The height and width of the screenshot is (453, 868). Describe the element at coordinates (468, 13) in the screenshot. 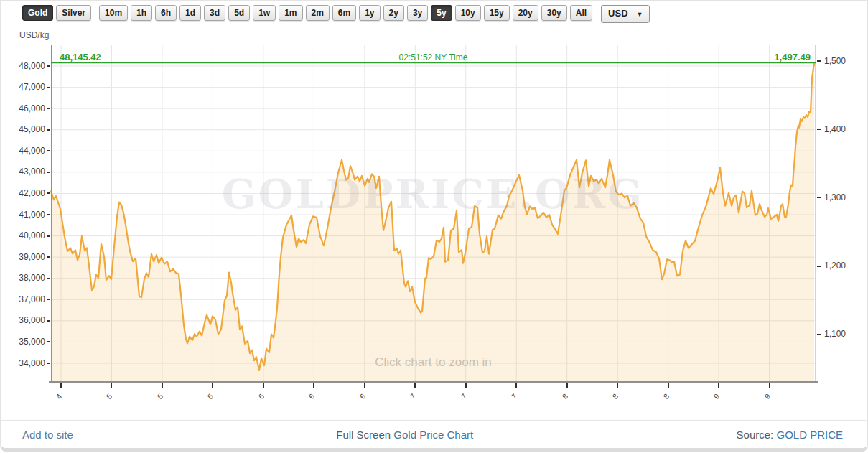

I see `range-button-10y: 10y` at that location.